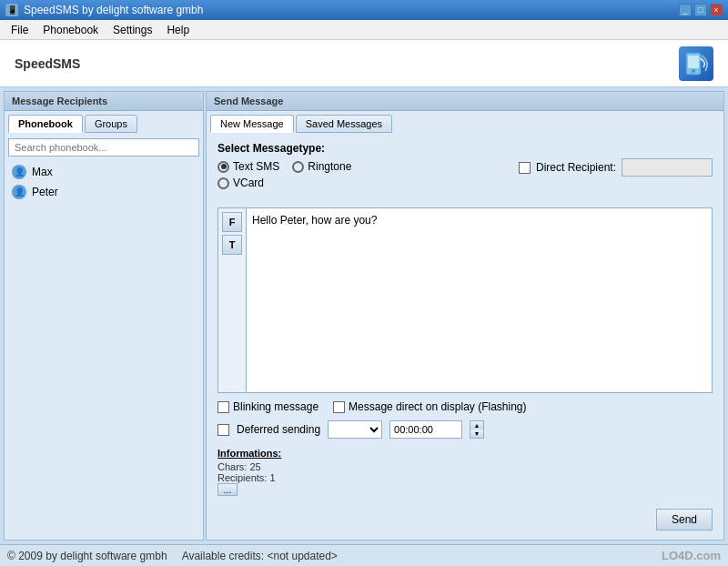 This screenshot has width=728, height=566. What do you see at coordinates (252, 124) in the screenshot?
I see `tab-new-message: New Message` at bounding box center [252, 124].